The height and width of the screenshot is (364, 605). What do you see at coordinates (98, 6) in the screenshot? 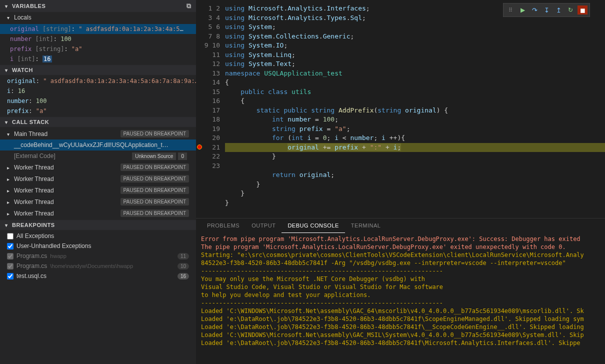
I see `variables-header: ▾VARIABLES ⧉` at bounding box center [98, 6].